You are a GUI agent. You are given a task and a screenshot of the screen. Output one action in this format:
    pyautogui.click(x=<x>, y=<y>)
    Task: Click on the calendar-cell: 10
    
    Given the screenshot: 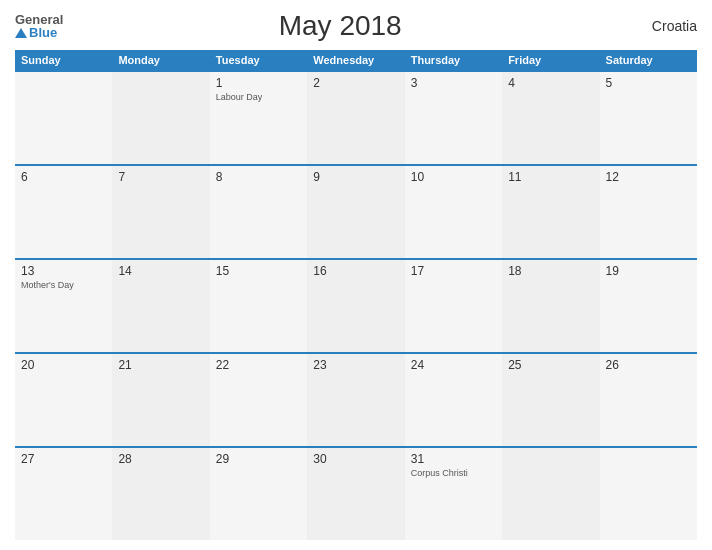 What is the action you would take?
    pyautogui.click(x=454, y=212)
    